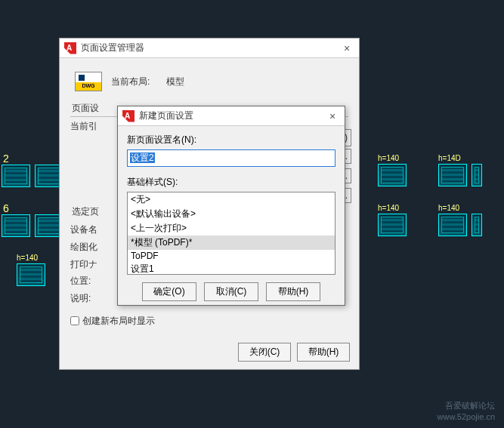 The image size is (504, 428). Describe the element at coordinates (231, 291) in the screenshot. I see `cancel-button: 取消(C)` at that location.